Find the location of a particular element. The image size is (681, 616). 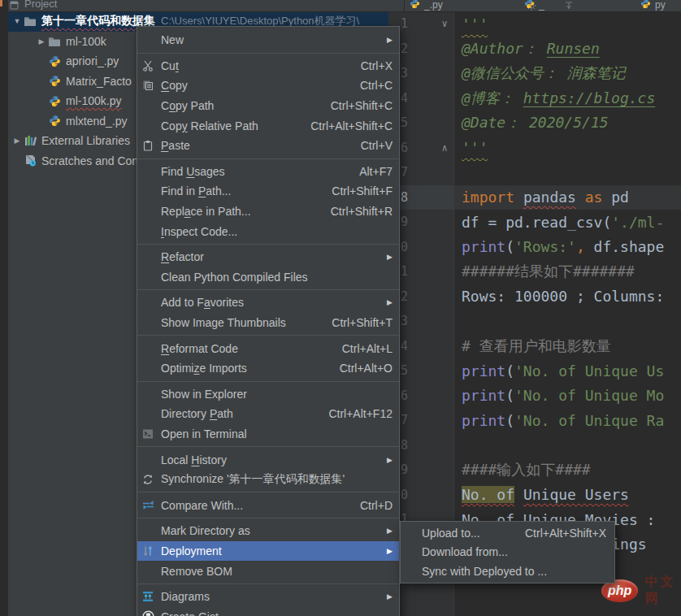

menu-item-optimize-imports: Optimize Imports Ctrl+Alt+O is located at coordinates (268, 369).